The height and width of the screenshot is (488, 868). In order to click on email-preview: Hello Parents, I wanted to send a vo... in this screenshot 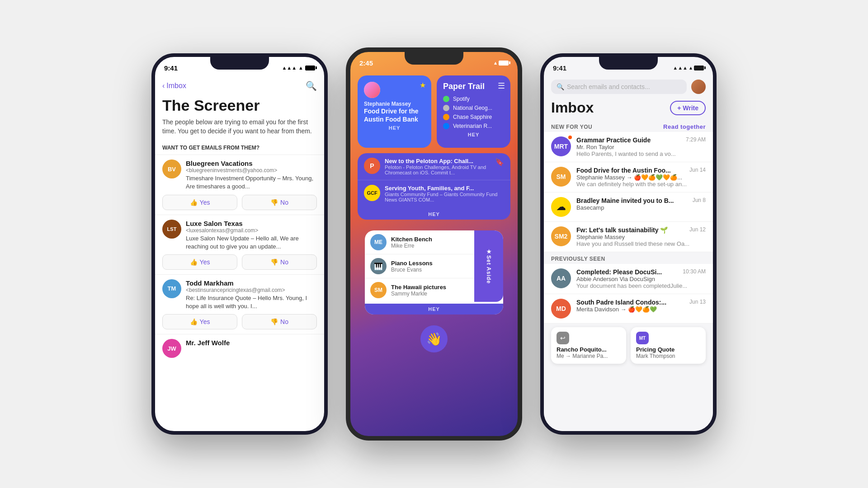, I will do `click(641, 154)`.